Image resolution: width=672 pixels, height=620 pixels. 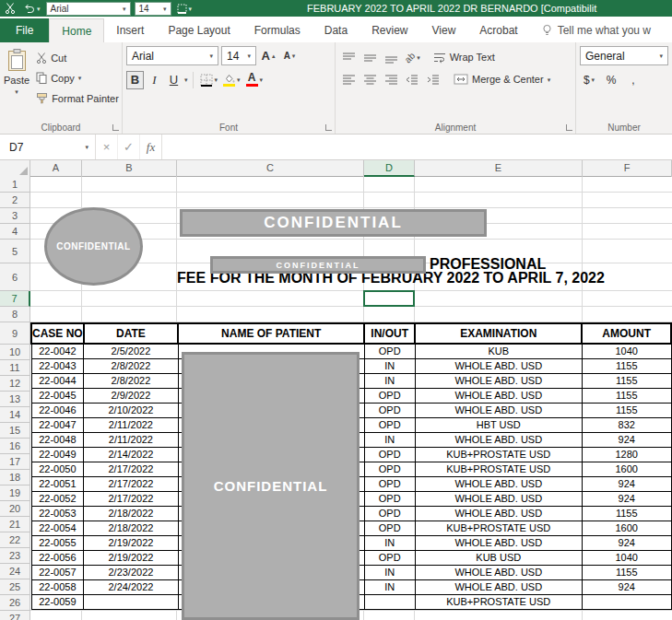 I want to click on column-header-E: E, so click(x=499, y=169).